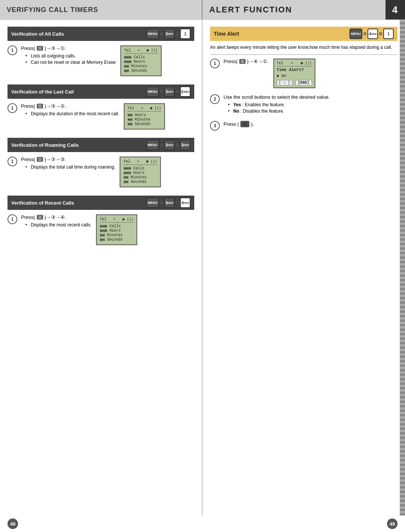 This screenshot has width=405, height=532. I want to click on key-1: 1, so click(185, 34).